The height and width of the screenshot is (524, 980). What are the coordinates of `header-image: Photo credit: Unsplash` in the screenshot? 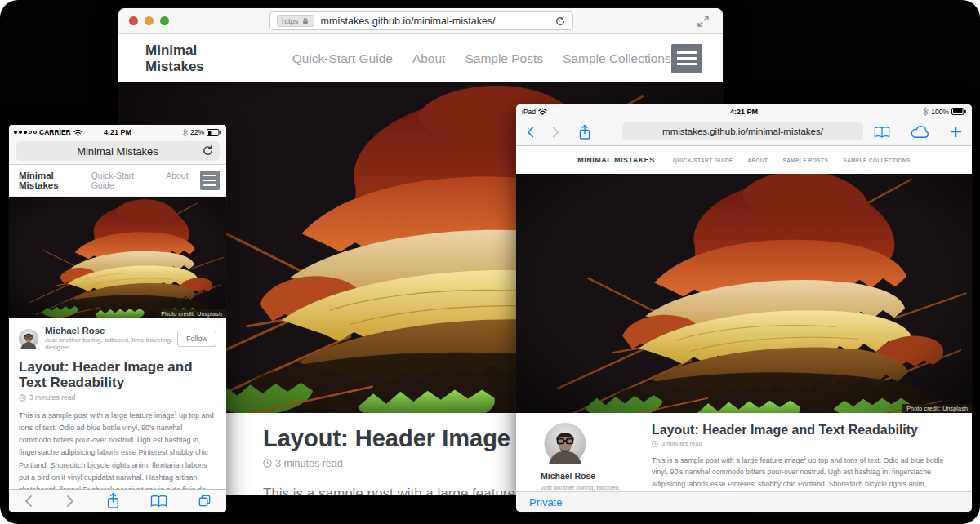 It's located at (118, 258).